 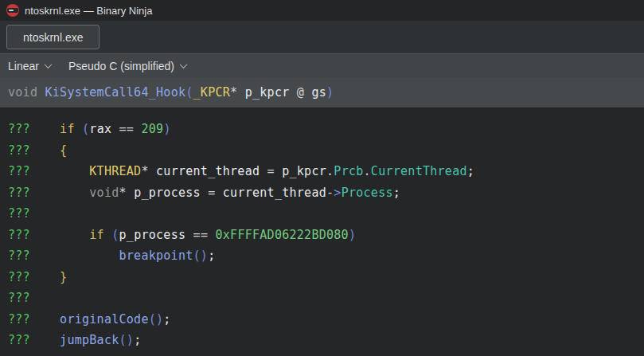 What do you see at coordinates (326, 193) in the screenshot?
I see `code-line: ??? void* p_process = current_thread->Pr…` at bounding box center [326, 193].